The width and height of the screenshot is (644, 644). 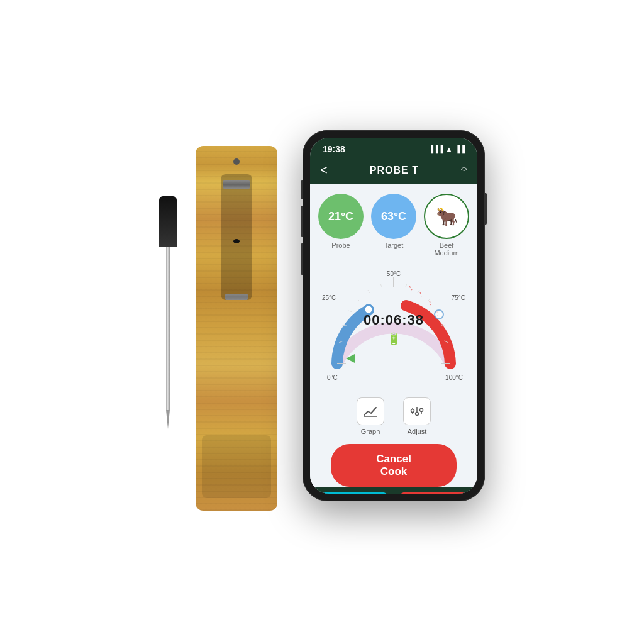 I want to click on target-card: 63°C Target, so click(x=394, y=221).